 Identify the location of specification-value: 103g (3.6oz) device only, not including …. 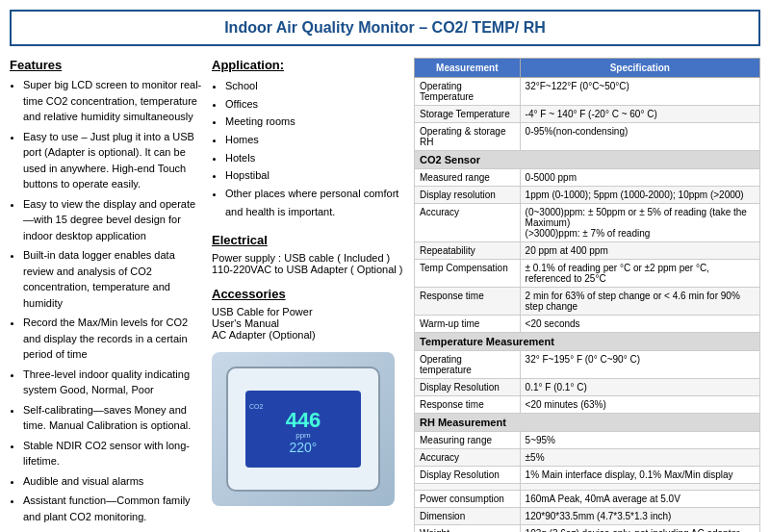
(639, 529).